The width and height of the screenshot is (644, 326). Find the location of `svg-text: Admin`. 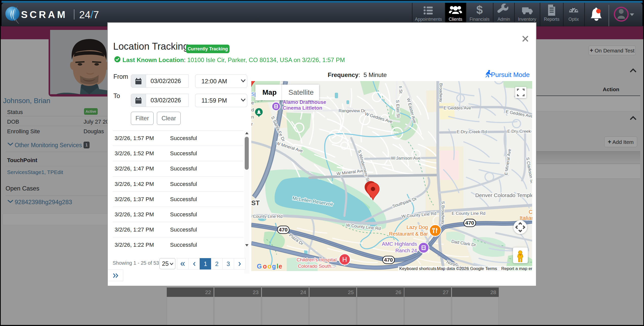

svg-text: Admin is located at coordinates (504, 19).